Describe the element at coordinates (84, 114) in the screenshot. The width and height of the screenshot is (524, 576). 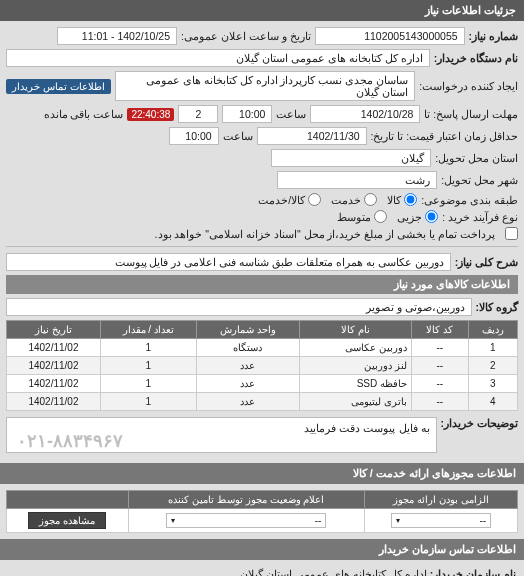
I see `countdown-suffix: ساعت باقی مانده` at that location.